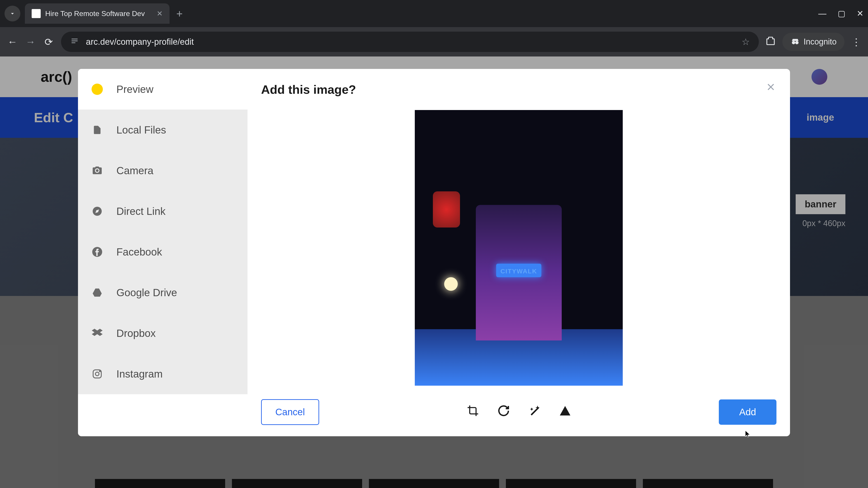 The height and width of the screenshot is (488, 868). I want to click on site-settings-icon, so click(75, 42).